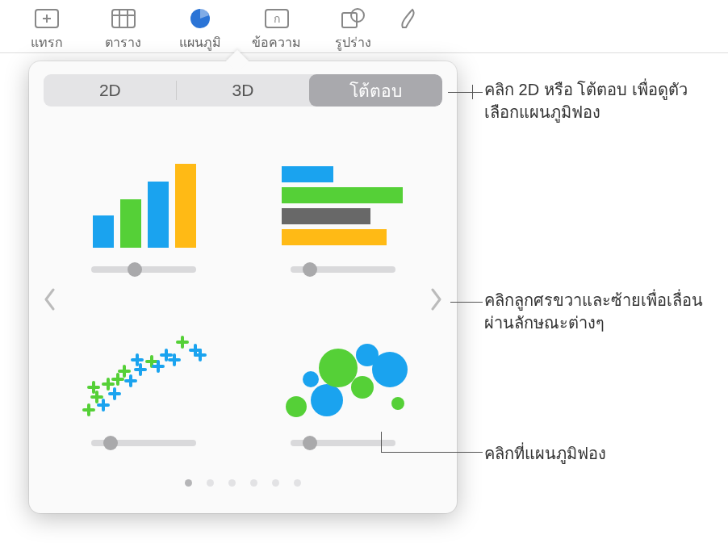  I want to click on next-style-button, so click(436, 299).